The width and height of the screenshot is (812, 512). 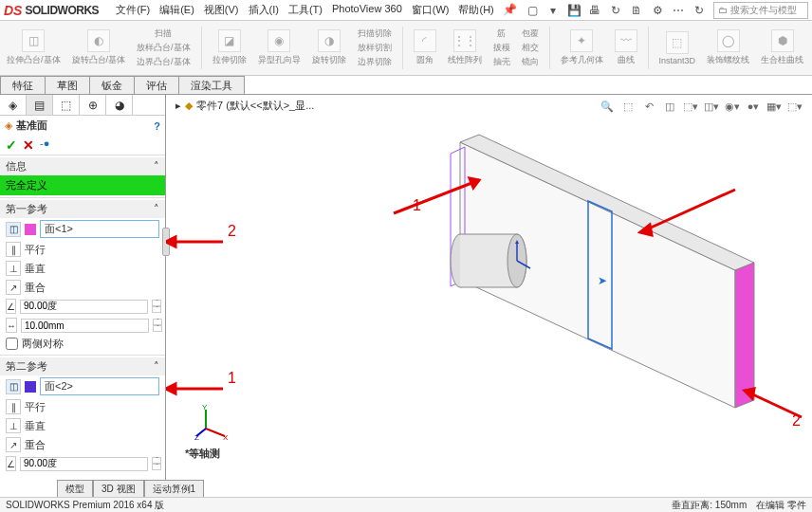 What do you see at coordinates (11, 325) in the screenshot?
I see `distance-icon: ↔` at bounding box center [11, 325].